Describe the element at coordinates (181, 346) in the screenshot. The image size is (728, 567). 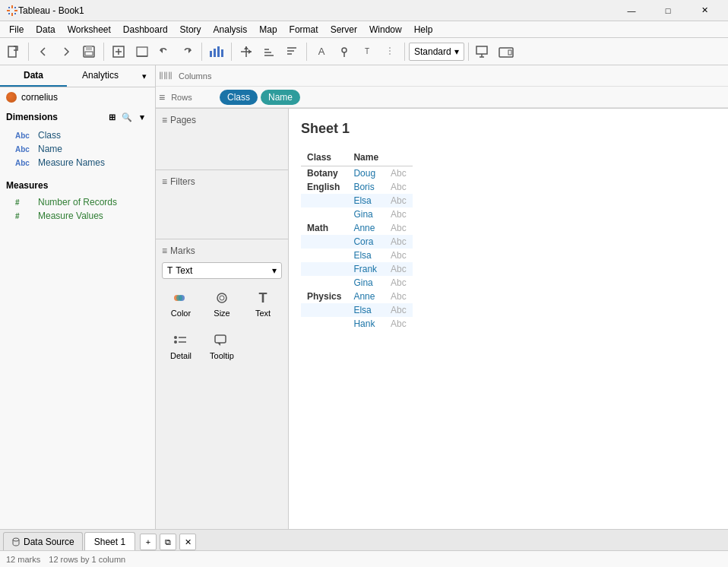
I see `mark-detail-button: Detail` at that location.